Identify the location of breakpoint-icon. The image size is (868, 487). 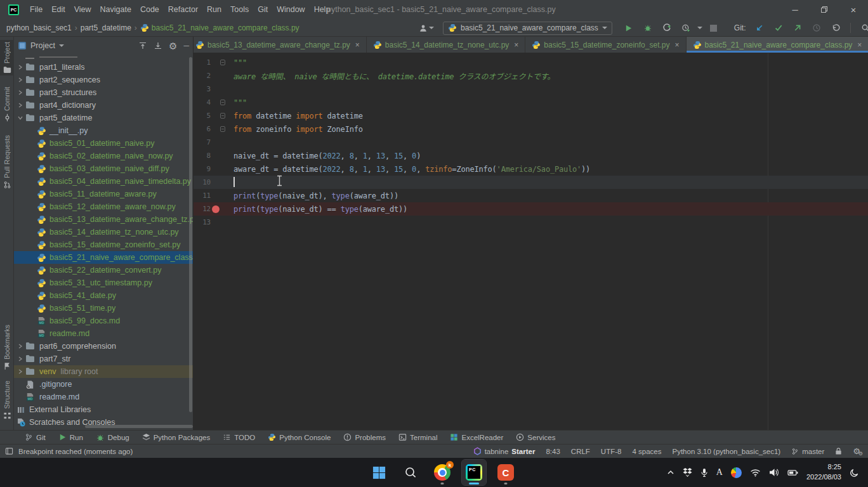
(216, 209).